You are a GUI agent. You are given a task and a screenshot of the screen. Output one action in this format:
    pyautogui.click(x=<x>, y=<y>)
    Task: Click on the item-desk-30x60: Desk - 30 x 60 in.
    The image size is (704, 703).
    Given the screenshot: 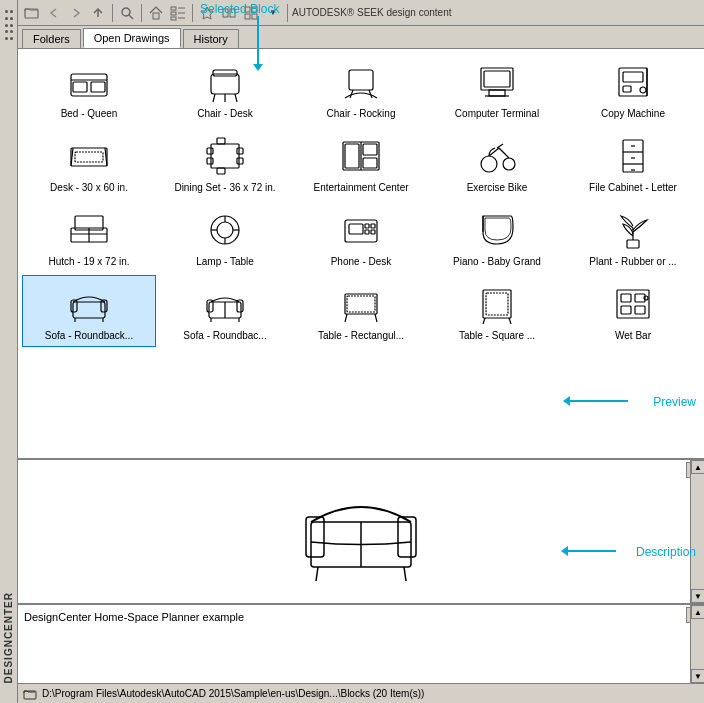 What is the action you would take?
    pyautogui.click(x=89, y=163)
    